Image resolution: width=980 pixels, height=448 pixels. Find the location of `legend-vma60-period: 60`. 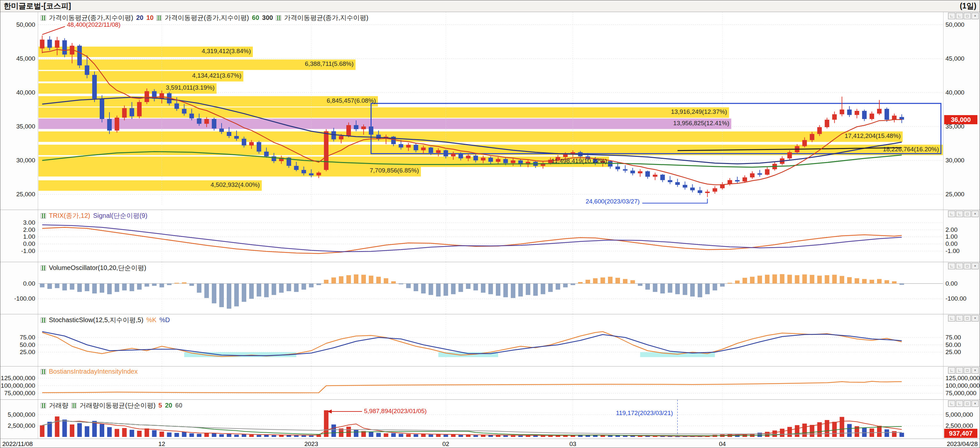

legend-vma60-period: 60 is located at coordinates (179, 405).